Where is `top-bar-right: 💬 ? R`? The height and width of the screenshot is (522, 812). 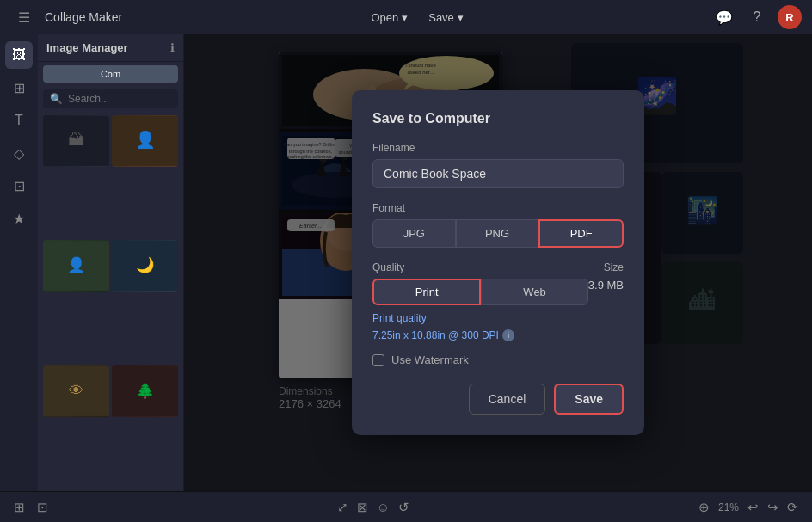
top-bar-right: 💬 ? R is located at coordinates (757, 17).